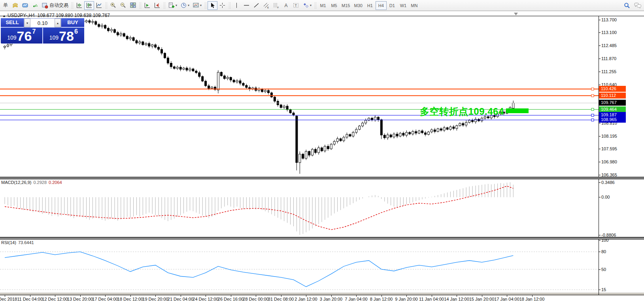 The width and height of the screenshot is (644, 307). Describe the element at coordinates (157, 6) in the screenshot. I see `chart-shift-button` at that location.